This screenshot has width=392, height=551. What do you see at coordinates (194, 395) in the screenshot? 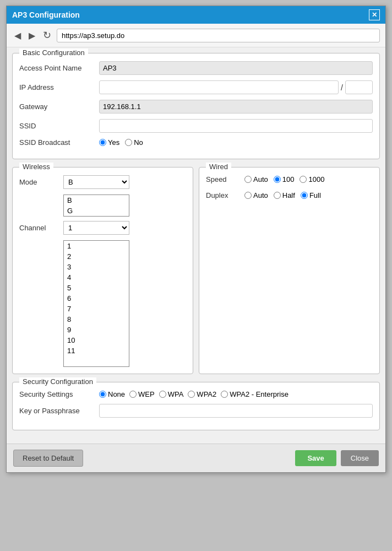
I see `security-settings-radios: None WEP WPA WPA2` at bounding box center [194, 395].